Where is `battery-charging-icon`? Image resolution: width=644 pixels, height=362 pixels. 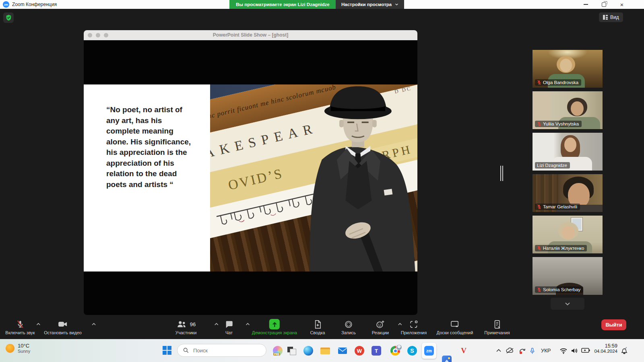
battery-charging-icon is located at coordinates (586, 350).